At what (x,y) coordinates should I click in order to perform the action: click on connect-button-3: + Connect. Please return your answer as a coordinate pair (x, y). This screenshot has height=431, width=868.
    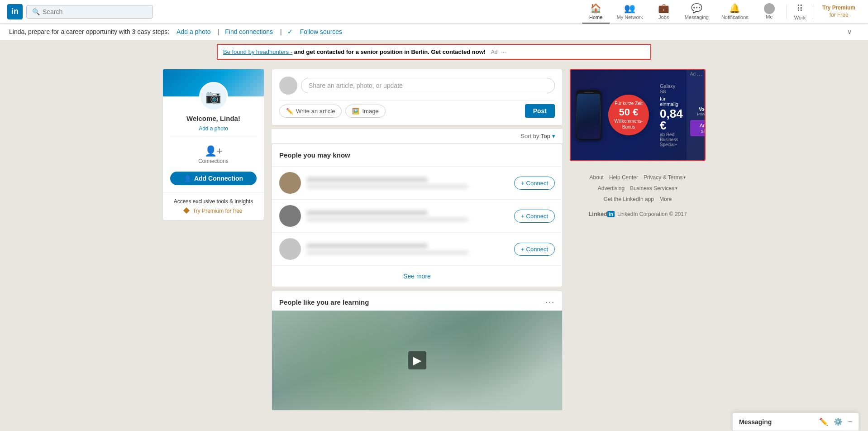
    Looking at the image, I should click on (534, 249).